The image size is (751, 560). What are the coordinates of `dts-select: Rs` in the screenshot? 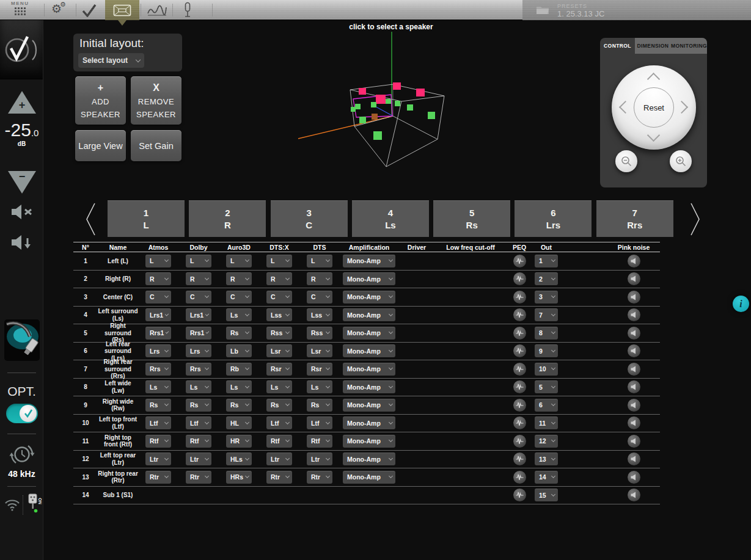 It's located at (320, 405).